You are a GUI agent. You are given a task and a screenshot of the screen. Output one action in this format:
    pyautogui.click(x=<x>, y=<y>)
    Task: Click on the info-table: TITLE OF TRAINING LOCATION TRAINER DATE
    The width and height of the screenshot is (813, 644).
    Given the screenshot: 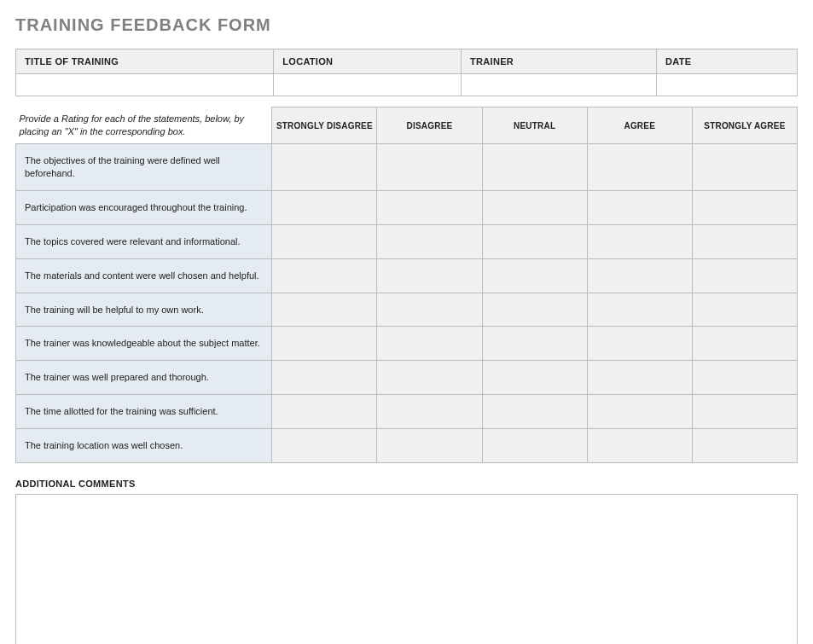 What is the action you would take?
    pyautogui.click(x=406, y=73)
    